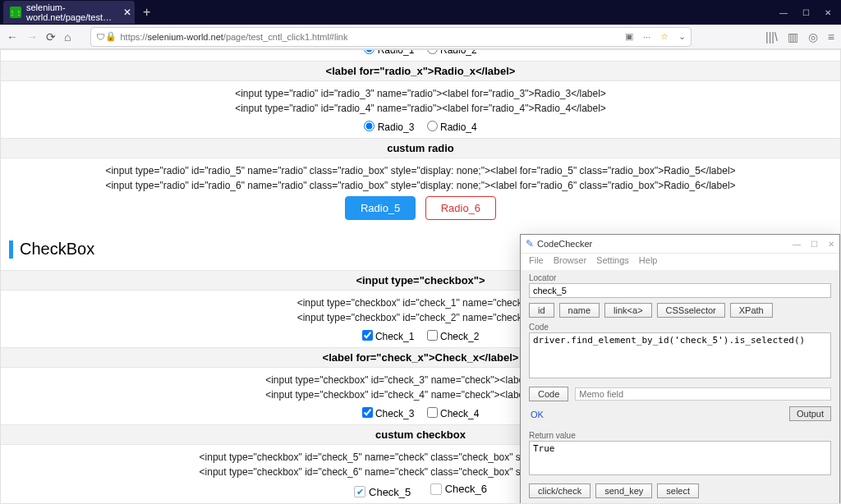 This screenshot has width=841, height=504. What do you see at coordinates (831, 245) in the screenshot?
I see `cc-close-icon: ✕` at bounding box center [831, 245].